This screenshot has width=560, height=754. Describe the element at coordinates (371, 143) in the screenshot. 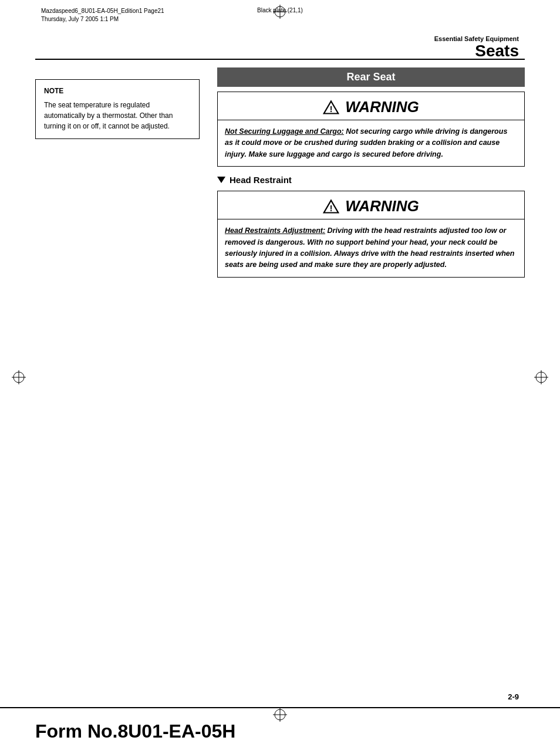

I see `warning-body-1: Not Securing Luggage and Cargo: Not secu…` at that location.